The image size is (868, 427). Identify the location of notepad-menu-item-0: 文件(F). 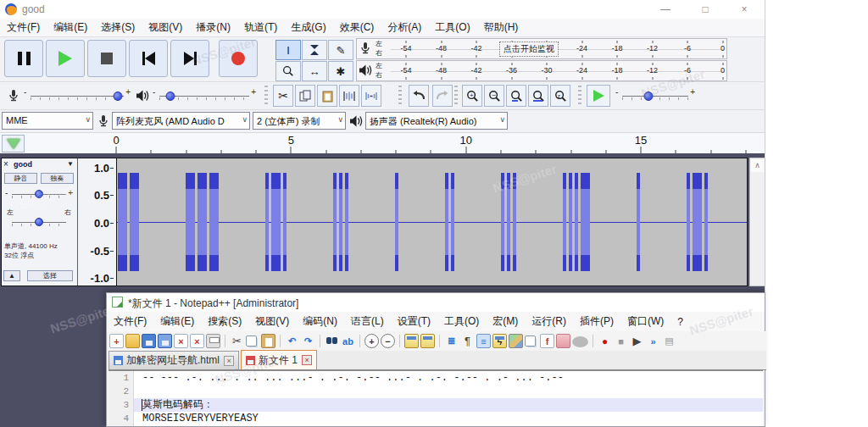
(131, 322).